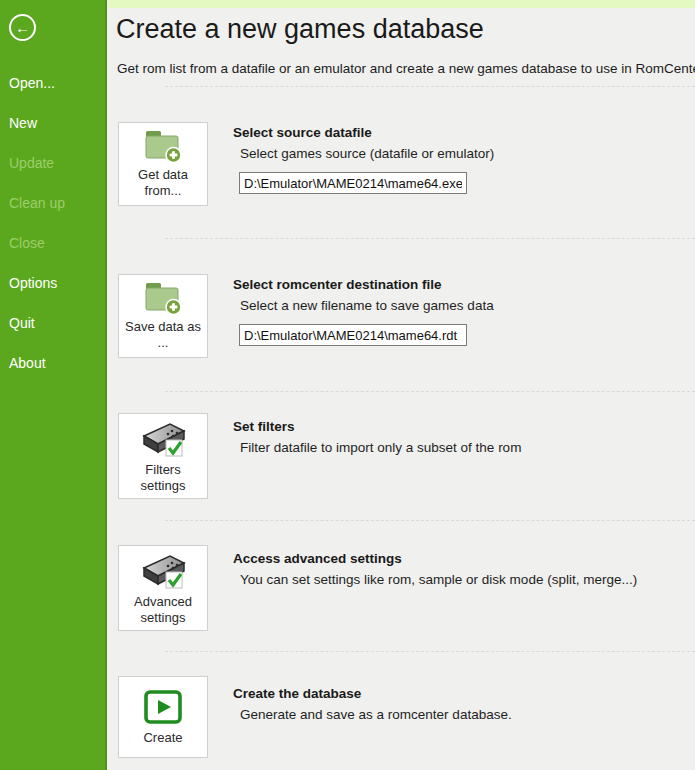 The height and width of the screenshot is (770, 695). What do you see at coordinates (52, 203) in the screenshot?
I see `sidebar-item-clean-up: Clean up` at bounding box center [52, 203].